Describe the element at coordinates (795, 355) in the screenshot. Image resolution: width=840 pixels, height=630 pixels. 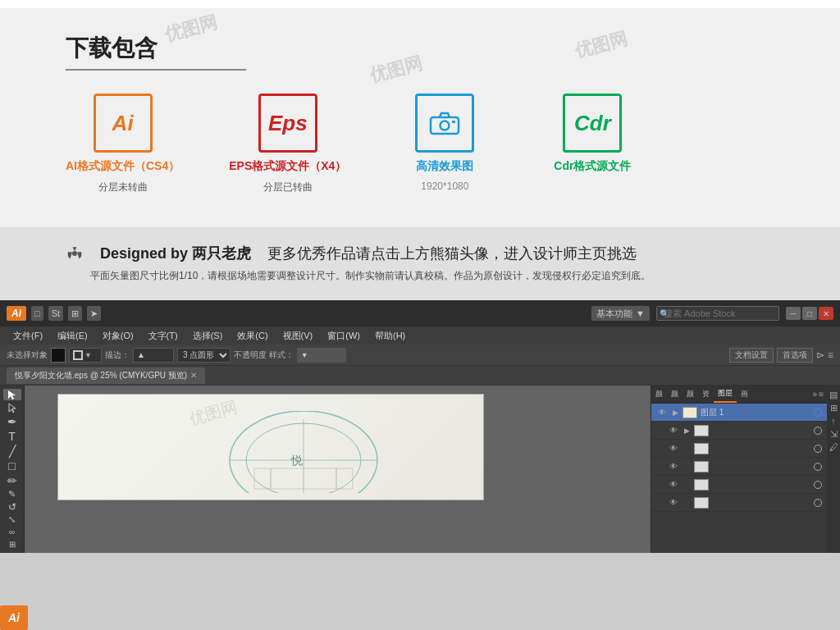
I see `first-item-button: 首选项` at that location.